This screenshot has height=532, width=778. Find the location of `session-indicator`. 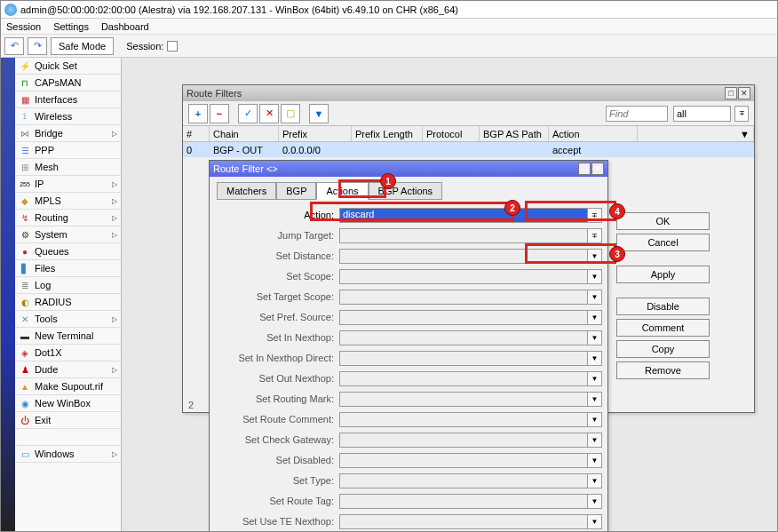

session-indicator is located at coordinates (172, 46).